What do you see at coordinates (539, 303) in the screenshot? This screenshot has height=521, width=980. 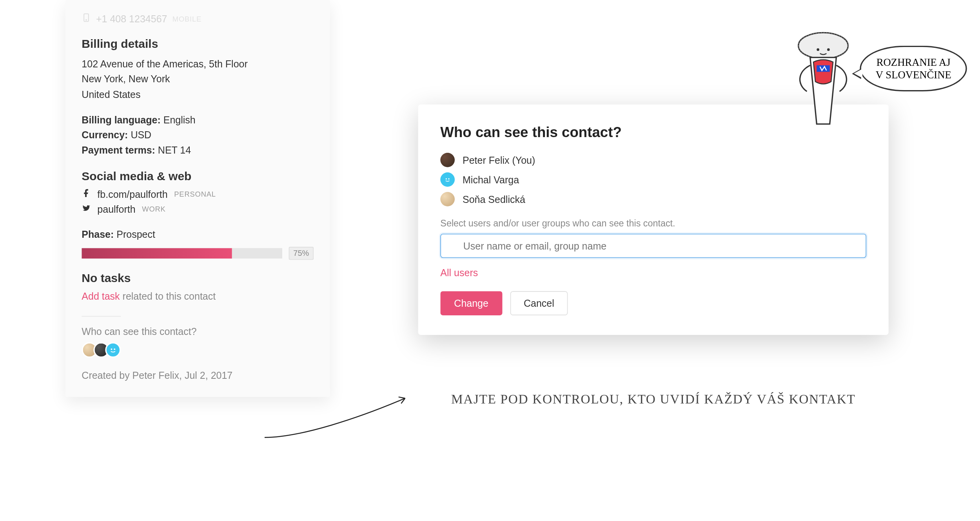 I see `cancel-button: Cancel` at bounding box center [539, 303].